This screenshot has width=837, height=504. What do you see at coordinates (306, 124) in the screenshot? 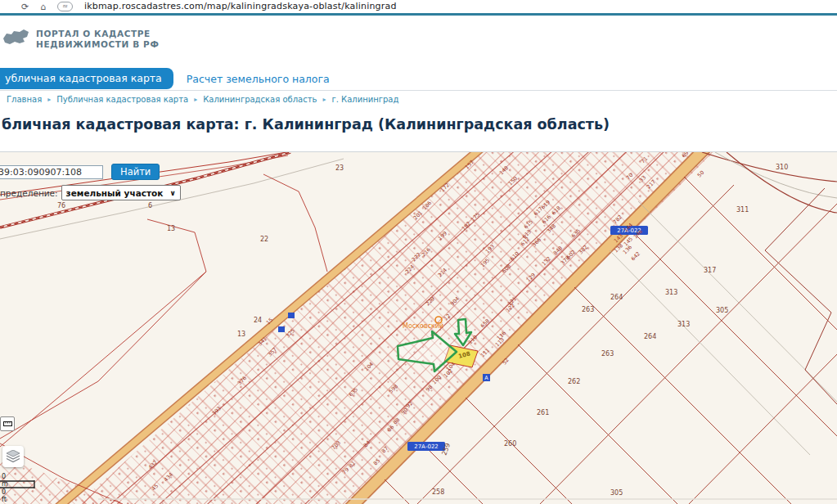
I see `page-title: бличная кадастровая карта: г. Калинингра…` at bounding box center [306, 124].